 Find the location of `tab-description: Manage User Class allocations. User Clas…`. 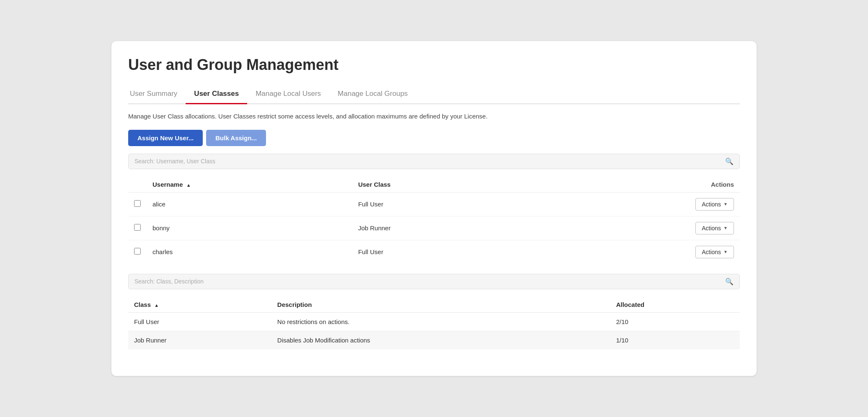

tab-description: Manage User Class allocations. User Clas… is located at coordinates (434, 116).